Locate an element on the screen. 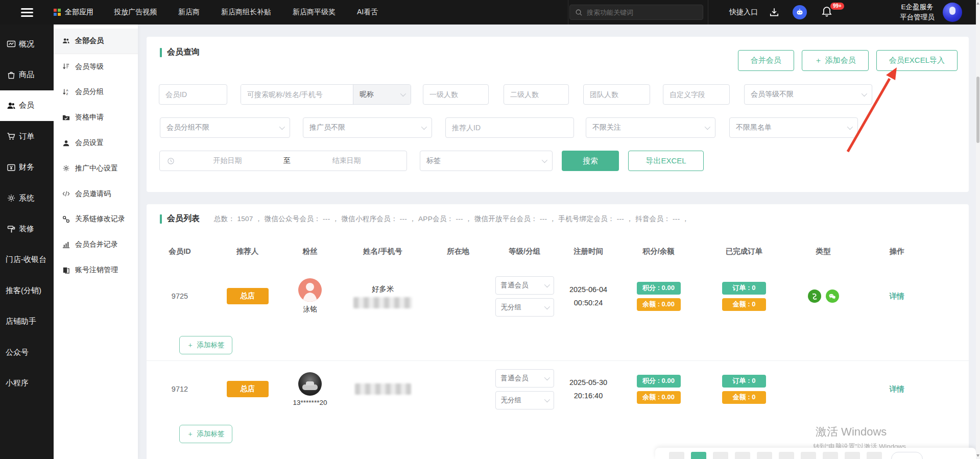 The image size is (980, 459). page-more-button is located at coordinates (907, 455).